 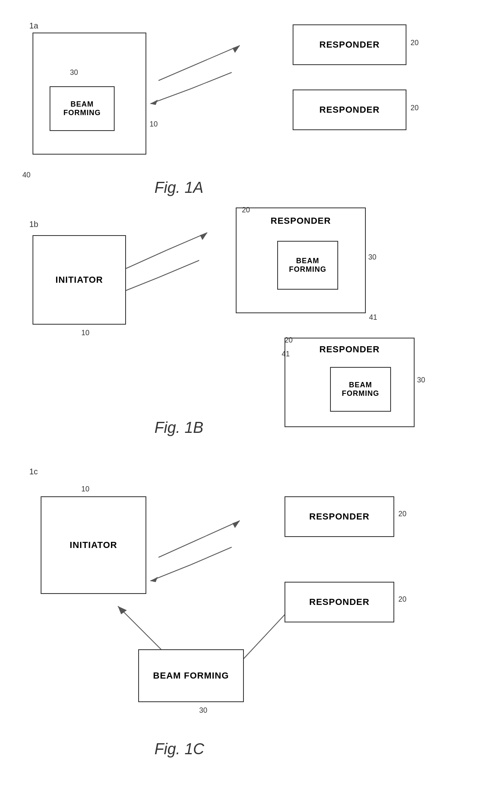 I want to click on fig1b-responder1-label: RESPONDER, so click(x=301, y=221).